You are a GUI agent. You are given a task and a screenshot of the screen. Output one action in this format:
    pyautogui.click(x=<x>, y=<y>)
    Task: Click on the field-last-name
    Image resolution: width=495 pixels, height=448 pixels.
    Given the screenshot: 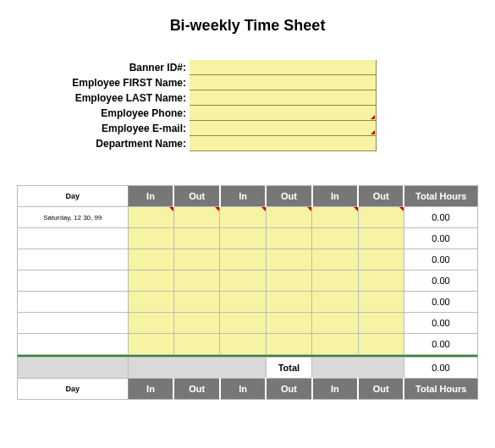 What is the action you would take?
    pyautogui.click(x=283, y=98)
    